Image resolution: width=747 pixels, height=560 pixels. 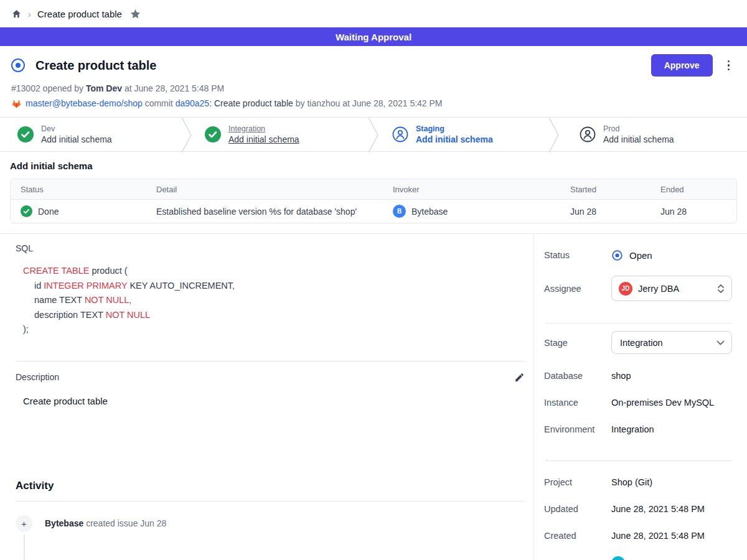 What do you see at coordinates (675, 289) in the screenshot?
I see `assignee-value: Jerry DBA` at bounding box center [675, 289].